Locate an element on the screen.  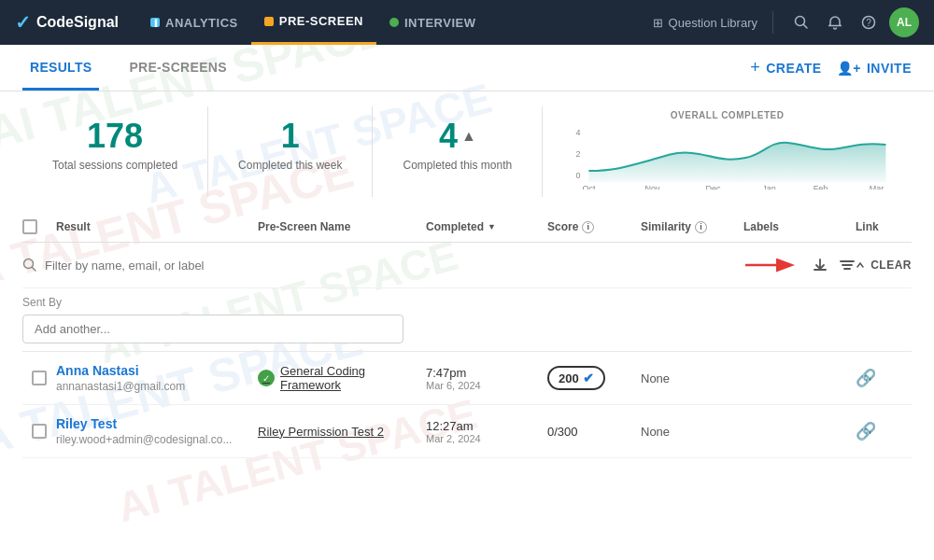
row2-score: 0/300 is located at coordinates (594, 431).